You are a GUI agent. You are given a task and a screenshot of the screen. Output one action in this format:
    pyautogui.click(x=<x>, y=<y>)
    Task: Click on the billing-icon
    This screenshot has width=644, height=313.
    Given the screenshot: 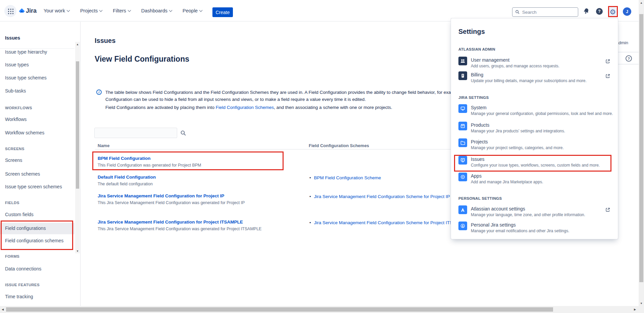 What is the action you would take?
    pyautogui.click(x=463, y=76)
    